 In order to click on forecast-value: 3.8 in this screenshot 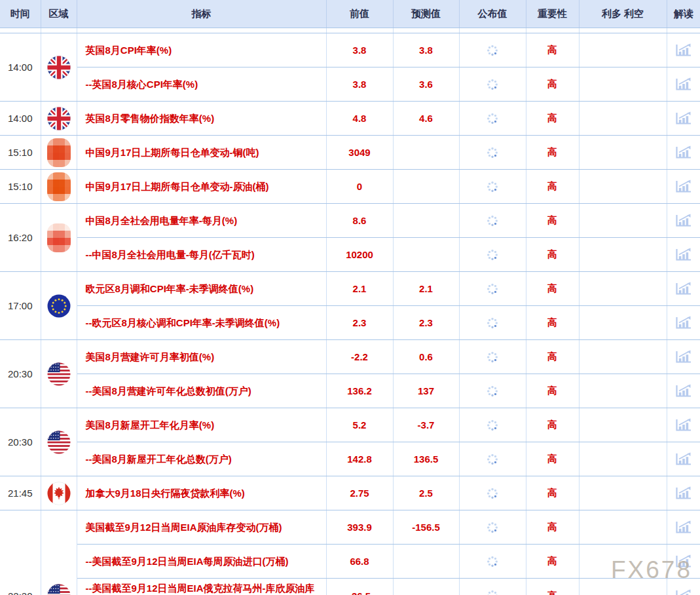, I will do `click(426, 50)`.